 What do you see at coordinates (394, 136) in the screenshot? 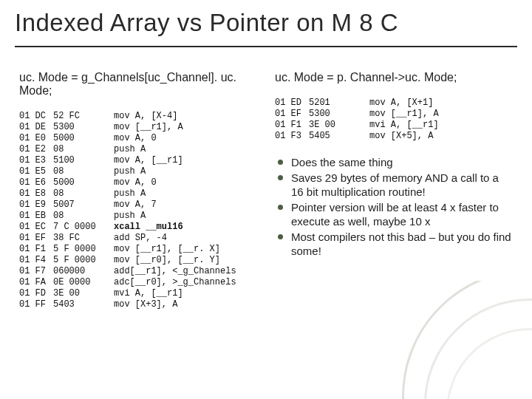
I see `code-row: 01 F35405mov [X+5], A` at bounding box center [394, 136].